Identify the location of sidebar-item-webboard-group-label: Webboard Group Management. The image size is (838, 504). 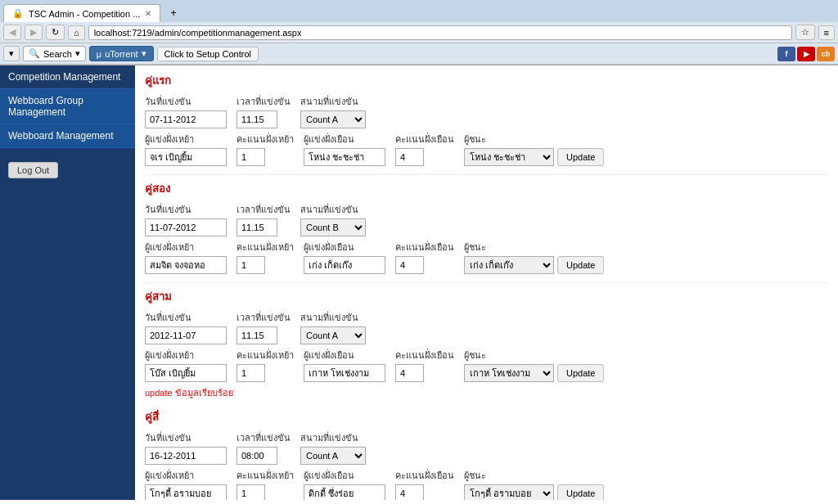
(46, 106).